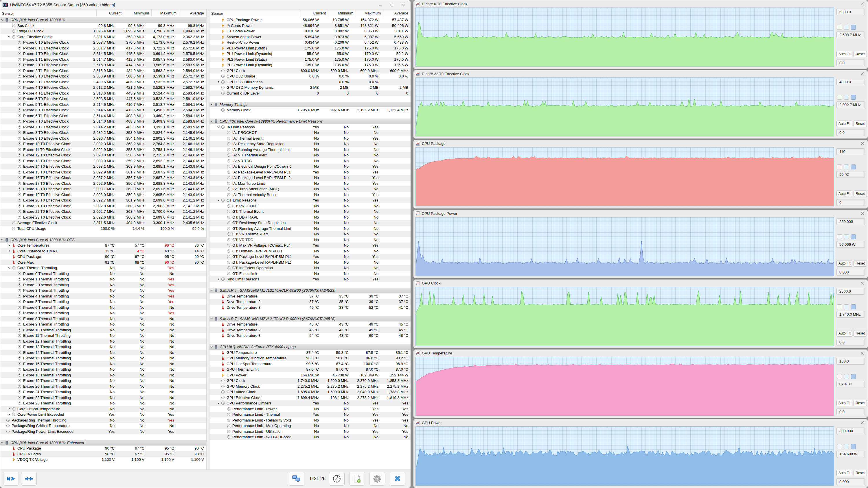  Describe the element at coordinates (310, 251) in the screenshot. I see `sensor-row: GT: Domain-Level PBM PLGTNoNoNo` at that location.